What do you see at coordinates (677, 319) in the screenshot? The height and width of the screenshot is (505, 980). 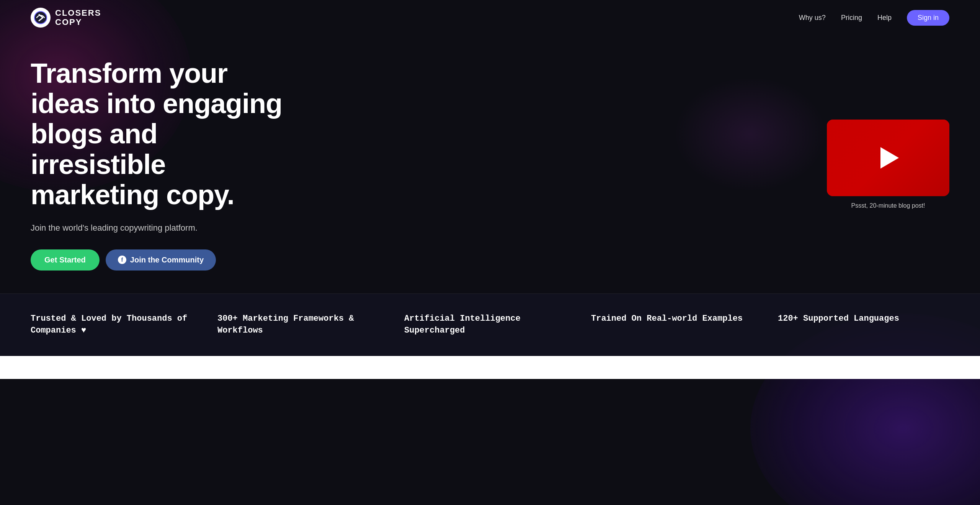 I see `feature-examples: Trained On Real-world Examples` at bounding box center [677, 319].